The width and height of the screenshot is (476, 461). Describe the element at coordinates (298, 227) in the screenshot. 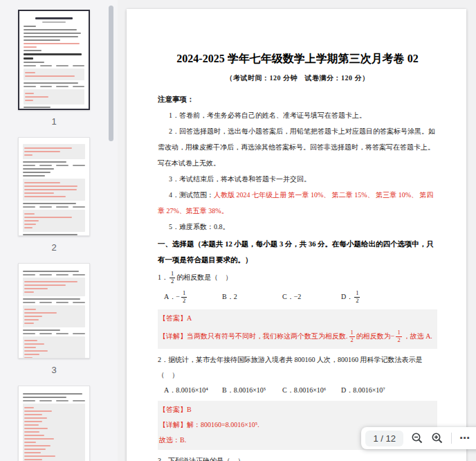

I see `notice-item-5: 5．难度系数：0.8。` at that location.